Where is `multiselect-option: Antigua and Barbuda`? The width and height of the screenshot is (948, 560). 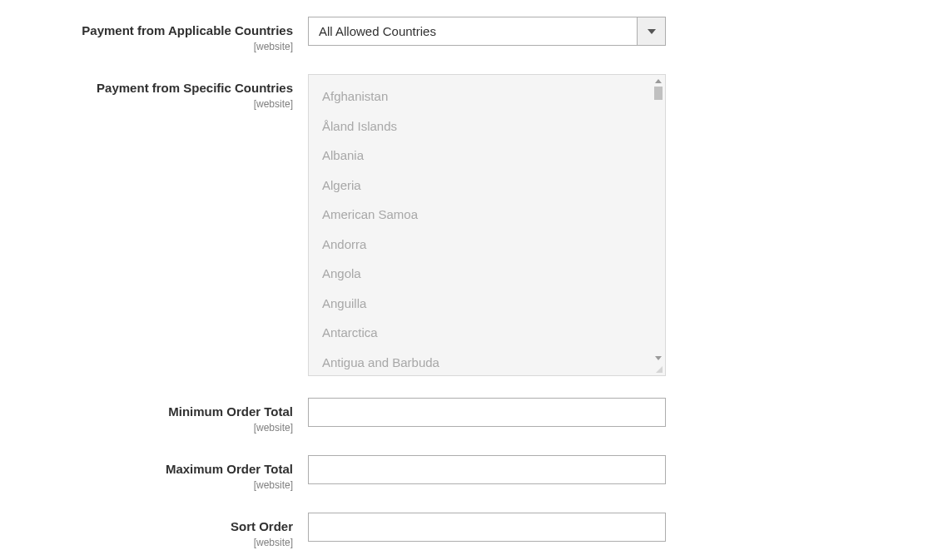
multiselect-option: Antigua and Barbuda is located at coordinates (494, 363).